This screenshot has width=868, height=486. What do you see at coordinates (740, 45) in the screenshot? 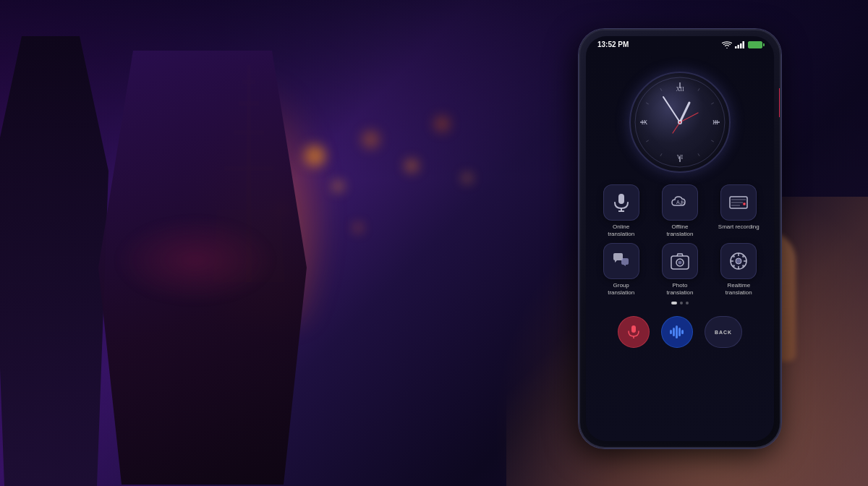
I see `signal-icon` at bounding box center [740, 45].